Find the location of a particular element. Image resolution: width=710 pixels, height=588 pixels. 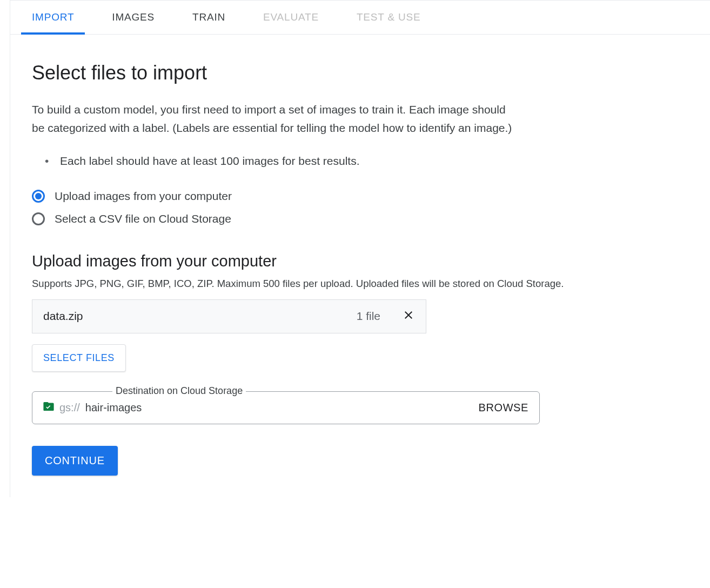

close-icon is located at coordinates (408, 317).